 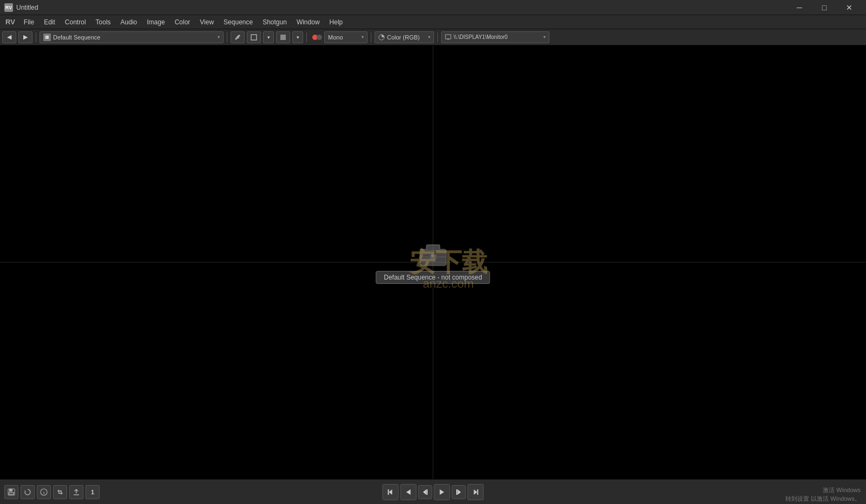 What do you see at coordinates (254, 37) in the screenshot?
I see `frame-button` at bounding box center [254, 37].